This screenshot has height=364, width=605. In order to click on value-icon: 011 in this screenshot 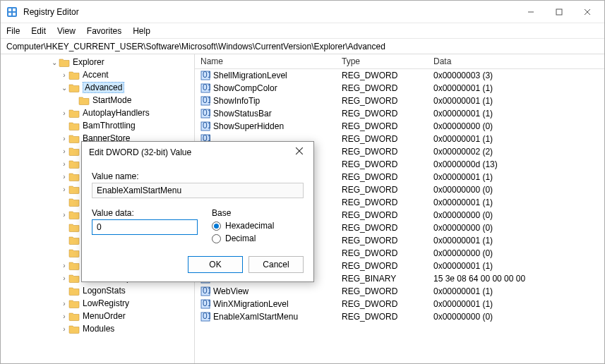, I will do `click(205, 291)`.